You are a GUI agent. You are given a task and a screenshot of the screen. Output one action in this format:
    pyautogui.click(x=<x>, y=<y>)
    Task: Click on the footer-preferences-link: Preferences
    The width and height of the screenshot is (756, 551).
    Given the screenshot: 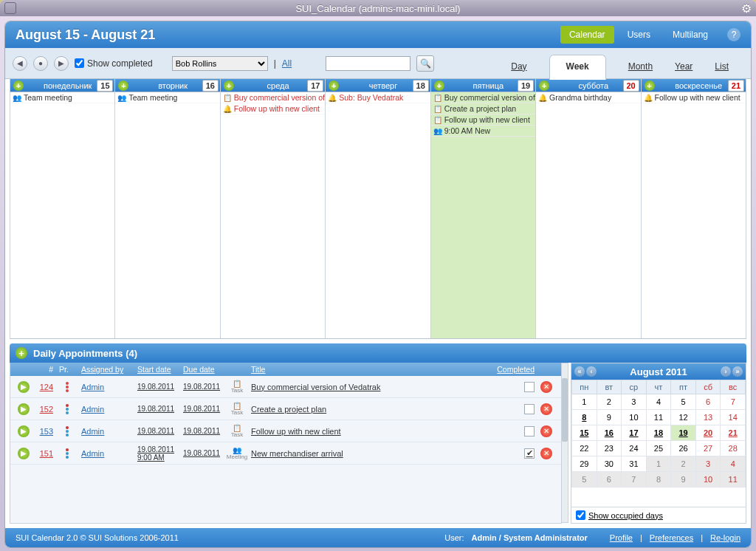 What is the action you would take?
    pyautogui.click(x=672, y=538)
    